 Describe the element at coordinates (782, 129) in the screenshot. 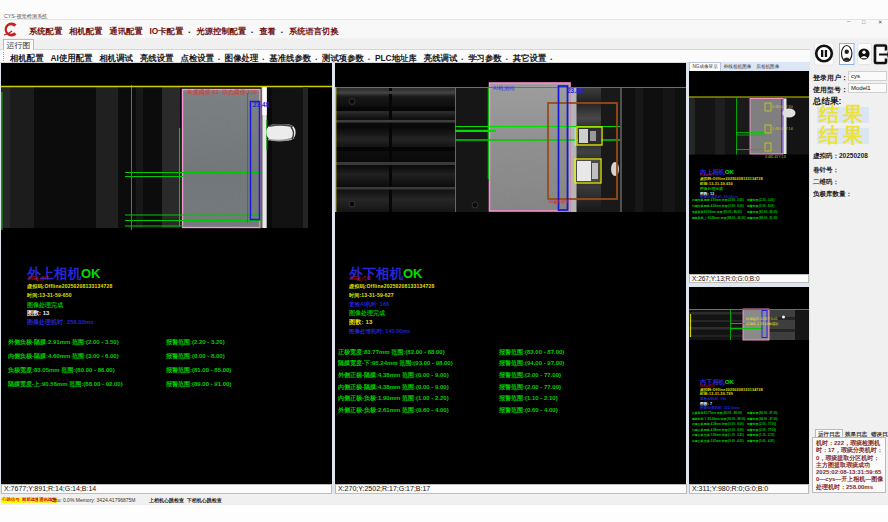

I see `svg-text: X:480.41 Y:1.6` at that location.